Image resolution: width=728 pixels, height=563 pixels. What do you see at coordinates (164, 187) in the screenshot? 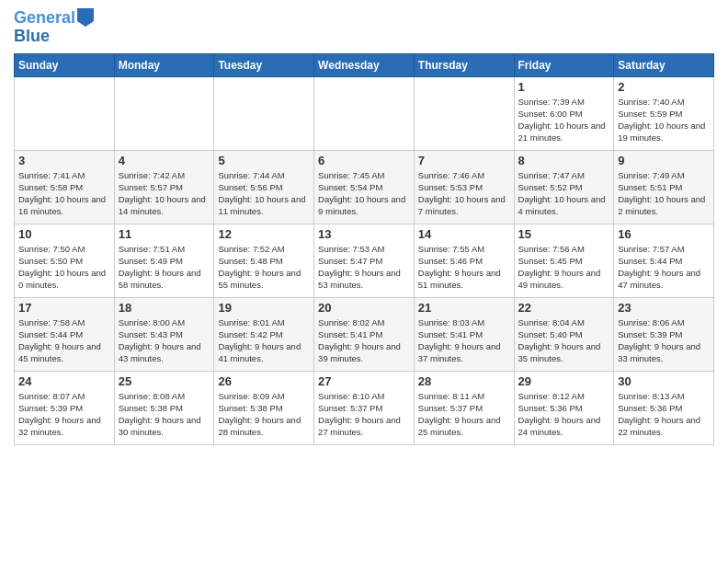
I see `calendar-cell: 4Sunrise: 7:42 AM Sunset: 5:57 PM Daylig…` at bounding box center [164, 187].